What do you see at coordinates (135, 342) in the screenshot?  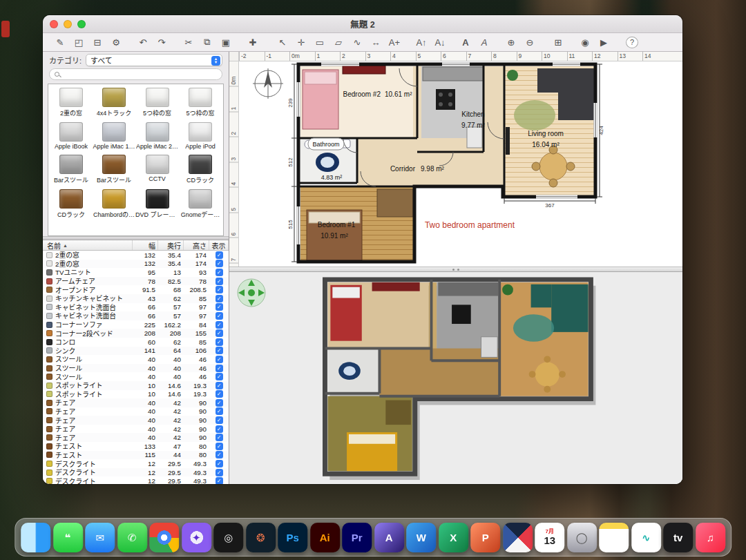 I see `table-row: コンロ 60 62 85 ✓` at bounding box center [135, 342].